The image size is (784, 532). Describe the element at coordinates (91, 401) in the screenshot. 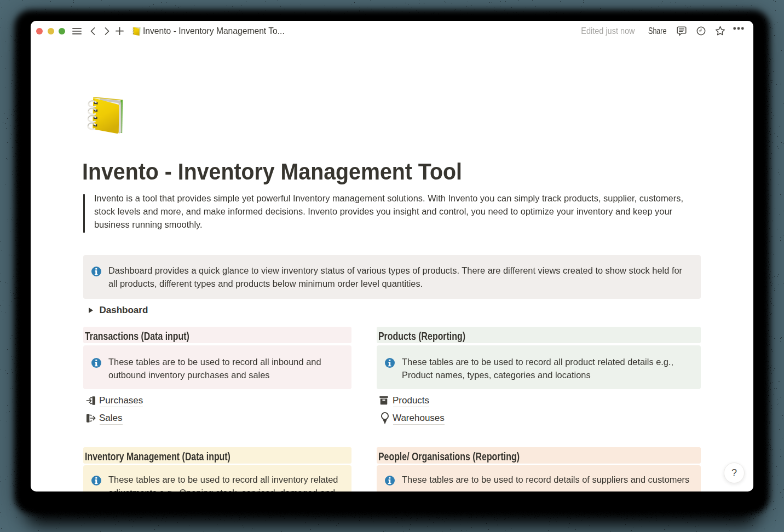

I see `enter-door-icon` at that location.